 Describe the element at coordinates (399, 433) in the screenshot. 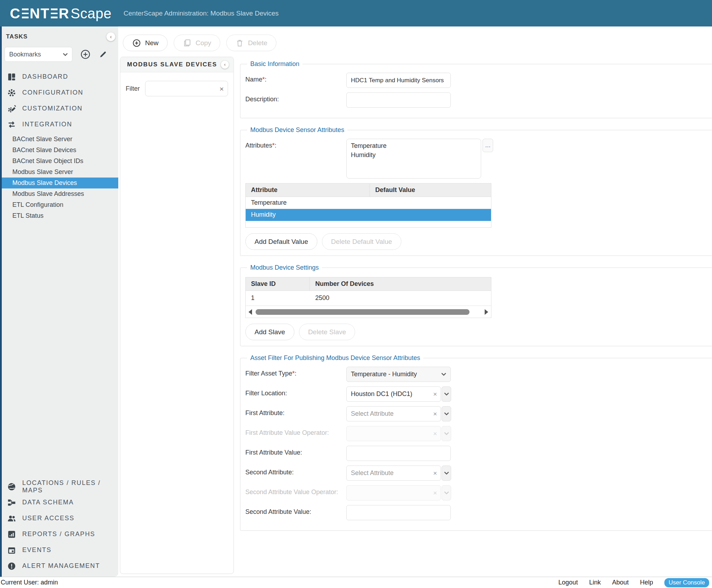

I see `first-attribute-value-operator-combo: ×` at that location.